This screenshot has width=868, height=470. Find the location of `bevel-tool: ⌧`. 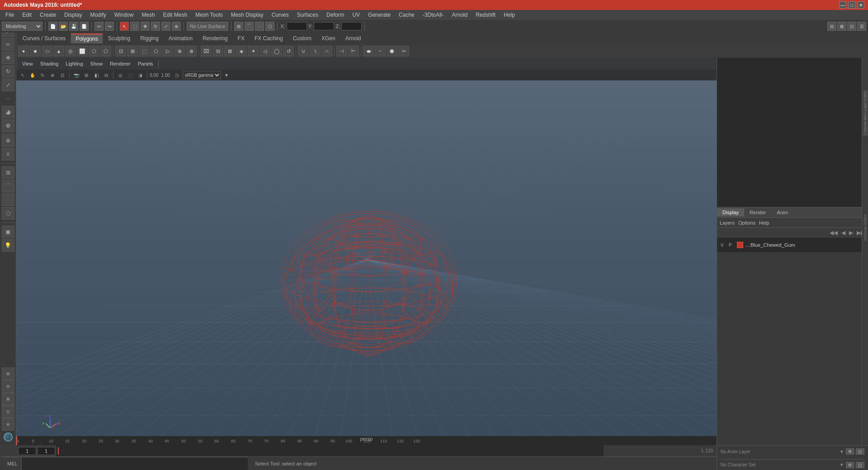

bevel-tool: ⌧ is located at coordinates (206, 51).